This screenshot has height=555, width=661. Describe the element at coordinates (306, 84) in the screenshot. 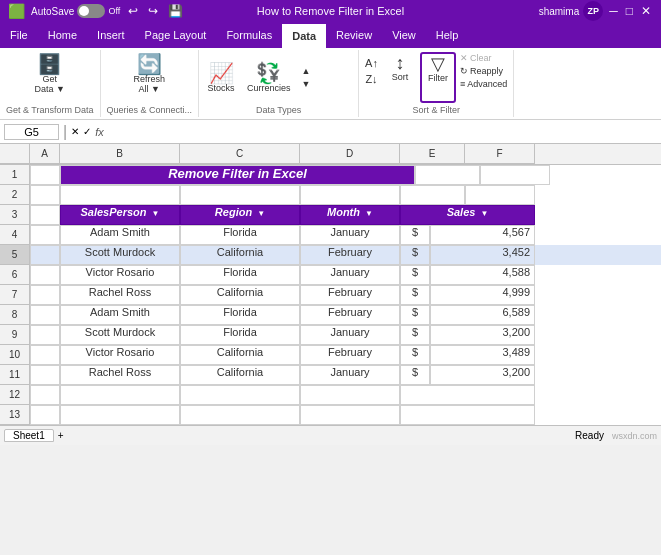

I see `data-type-down: ▼` at that location.